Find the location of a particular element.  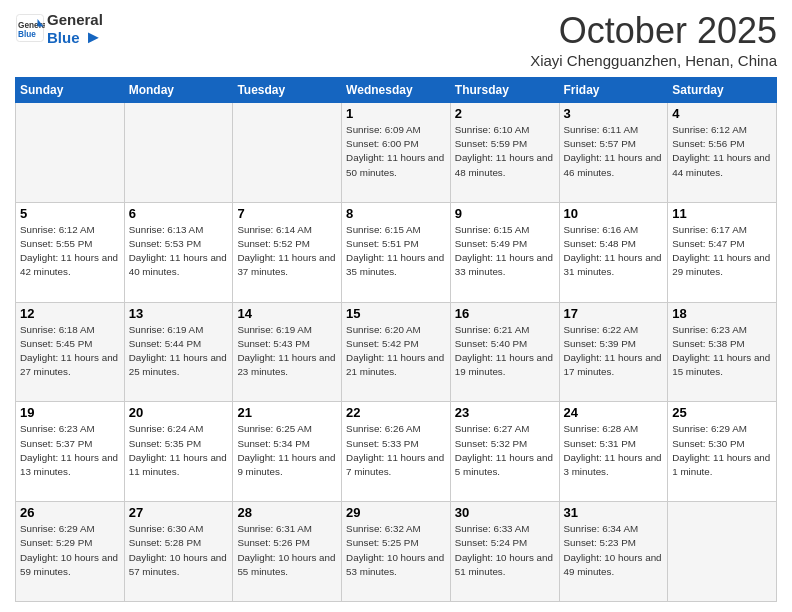

col-wednesday: Wednesday is located at coordinates (396, 90).